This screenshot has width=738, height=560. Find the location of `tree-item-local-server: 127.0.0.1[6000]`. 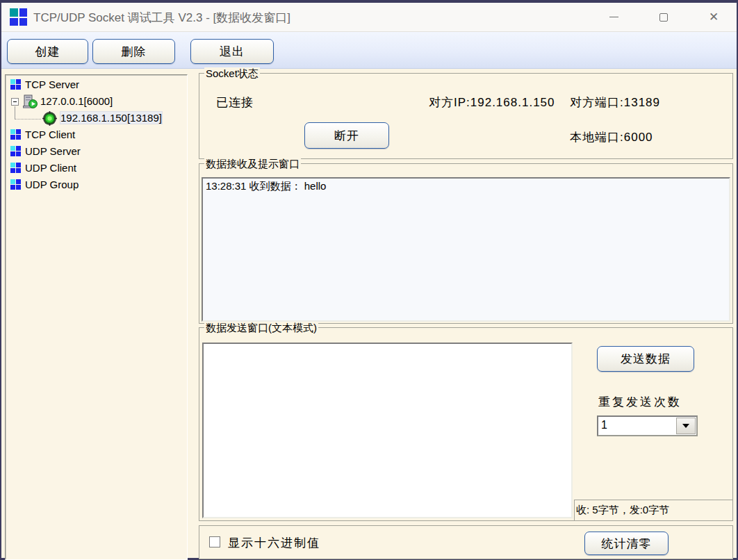

tree-item-local-server: 127.0.0.1[6000] is located at coordinates (96, 101).